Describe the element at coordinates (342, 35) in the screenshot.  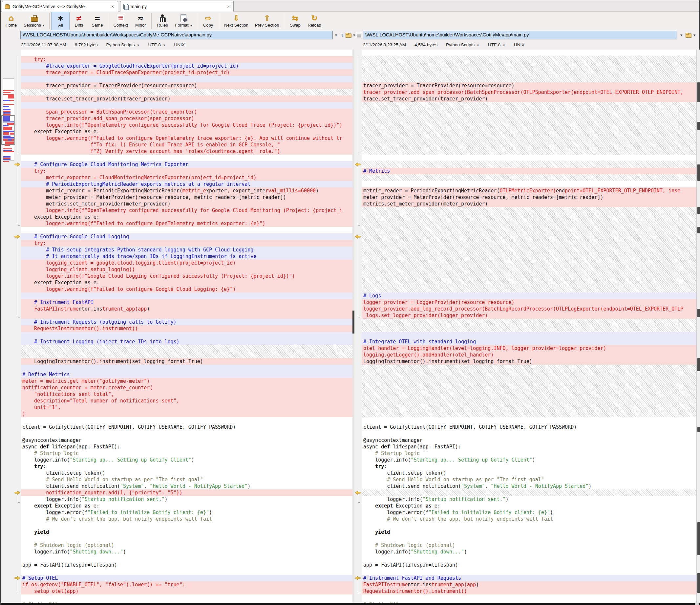
I see `left-load-icon: ↴` at that location.